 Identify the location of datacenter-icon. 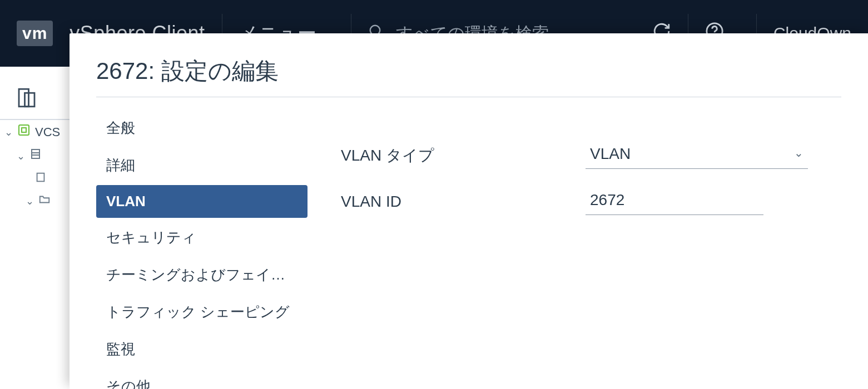
(36, 156).